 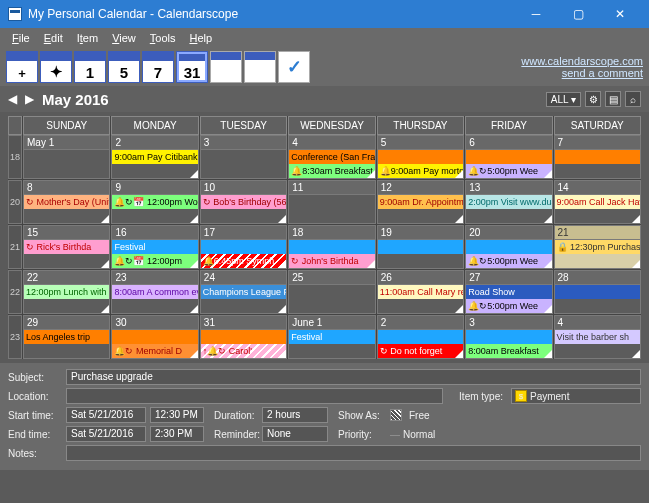 What do you see at coordinates (613, 99) in the screenshot?
I see `layers-icon: ▤` at bounding box center [613, 99].